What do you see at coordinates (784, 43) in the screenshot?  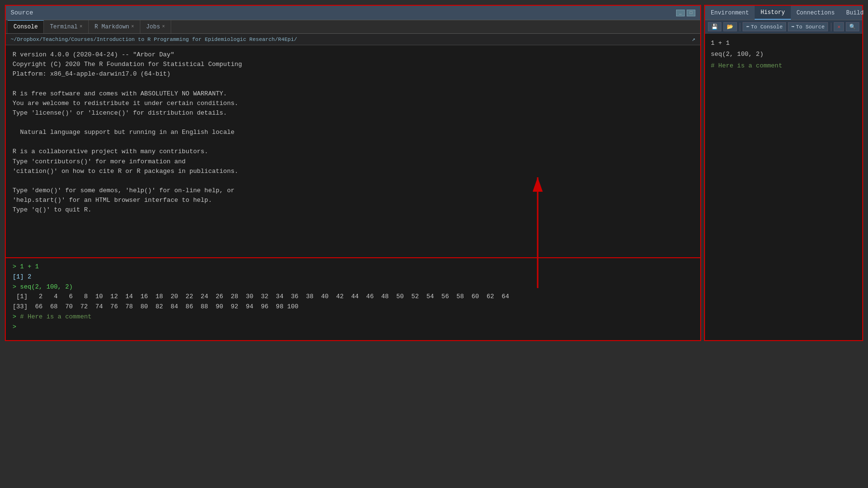 I see `history-item-1: 1 + 1` at bounding box center [784, 43].